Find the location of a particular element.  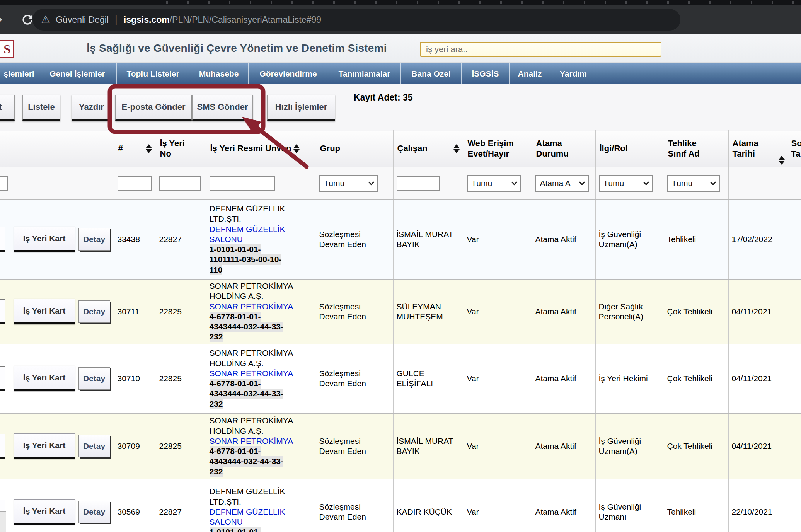

menu-item-islemleri: şlemleri is located at coordinates (19, 73).